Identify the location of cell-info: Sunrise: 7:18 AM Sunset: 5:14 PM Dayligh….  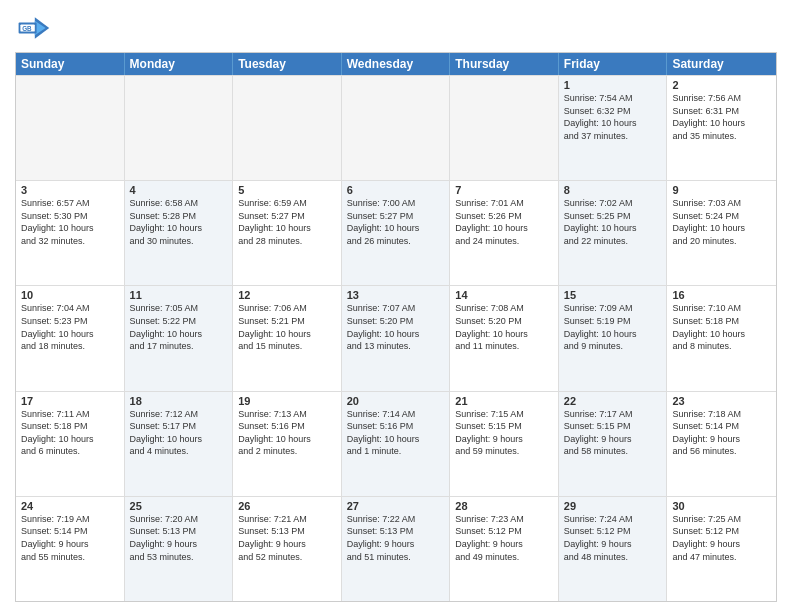
(722, 433).